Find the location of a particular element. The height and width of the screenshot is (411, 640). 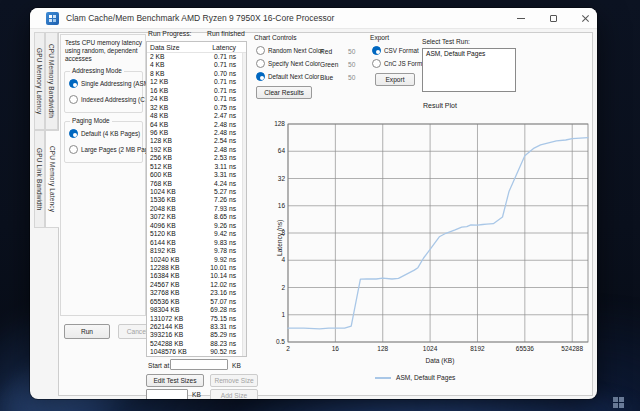

cell-data-size: 1024 KB is located at coordinates (174, 192).